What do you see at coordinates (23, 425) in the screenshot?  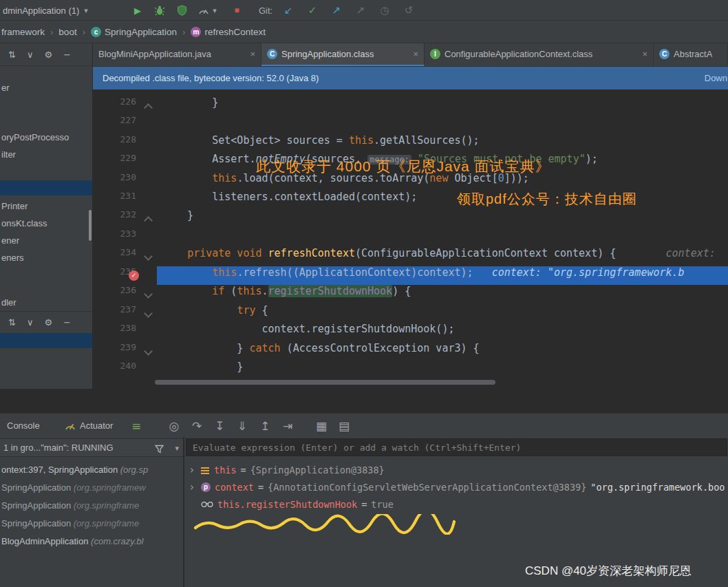 I see `tab-console: Console` at bounding box center [23, 425].